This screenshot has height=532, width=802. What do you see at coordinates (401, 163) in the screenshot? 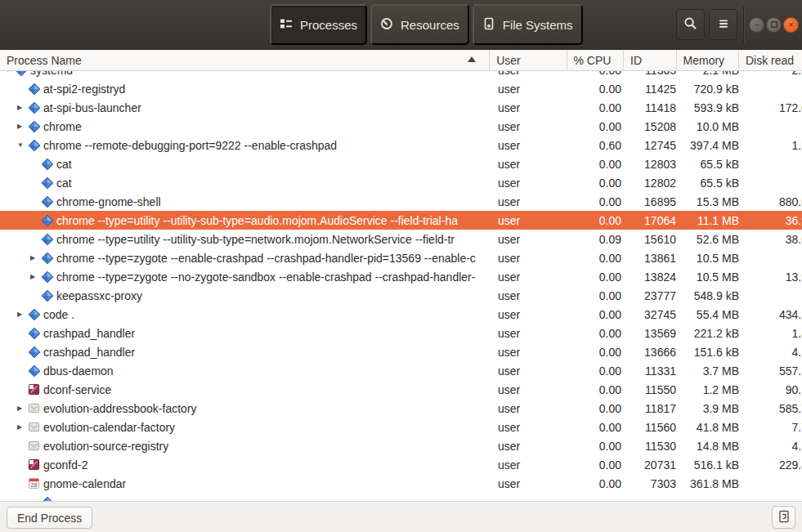
I see `process-row: cat user 0.00 12803 65.5 kB` at bounding box center [401, 163].